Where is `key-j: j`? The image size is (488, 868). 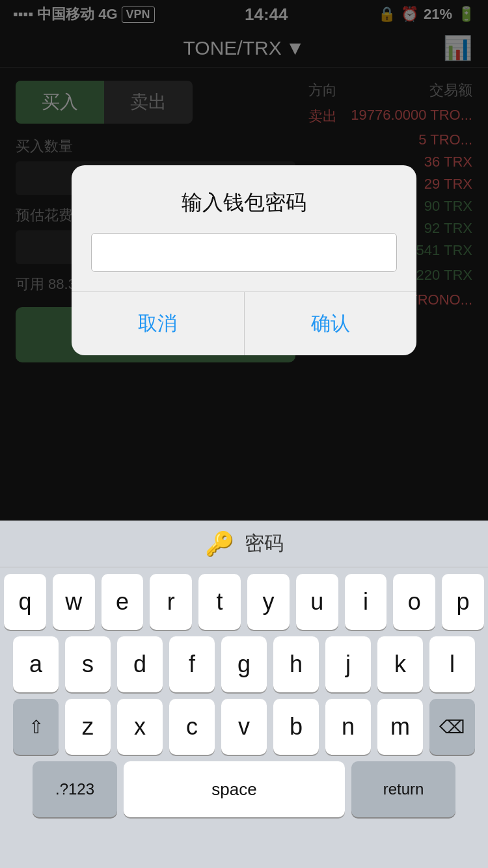 key-j: j is located at coordinates (348, 664).